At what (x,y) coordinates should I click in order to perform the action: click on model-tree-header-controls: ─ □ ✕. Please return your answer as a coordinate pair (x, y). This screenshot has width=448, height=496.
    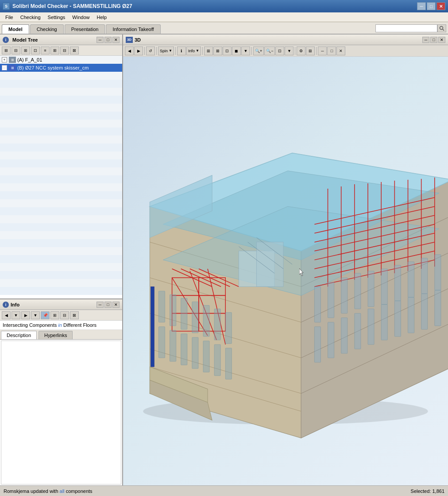
    Looking at the image, I should click on (108, 40).